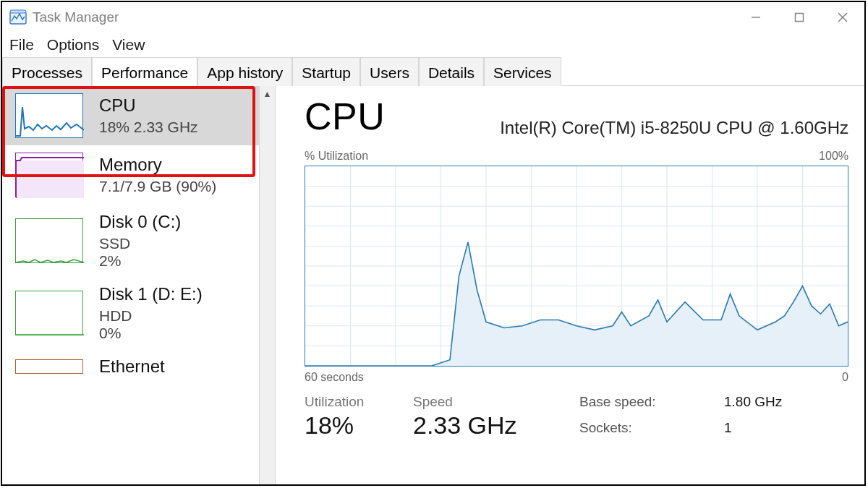  Describe the element at coordinates (496, 425) in the screenshot. I see `speed-value: 2.33 GHz` at that location.